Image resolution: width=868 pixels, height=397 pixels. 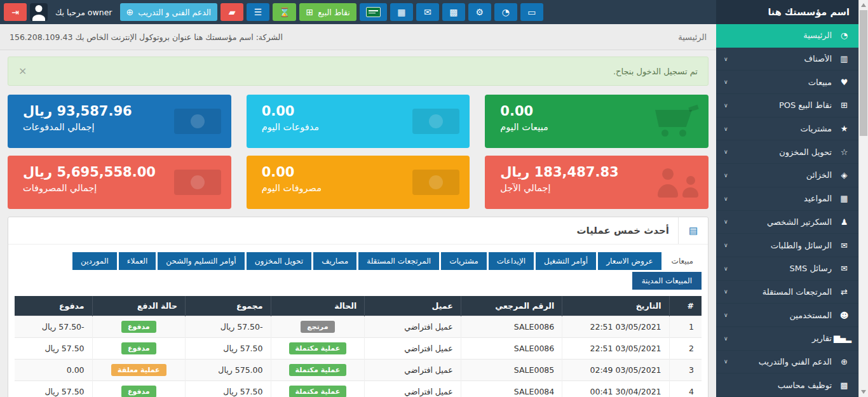 I want to click on sidebar-item-safes: ◈ الخزائن ∨, so click(x=787, y=175).